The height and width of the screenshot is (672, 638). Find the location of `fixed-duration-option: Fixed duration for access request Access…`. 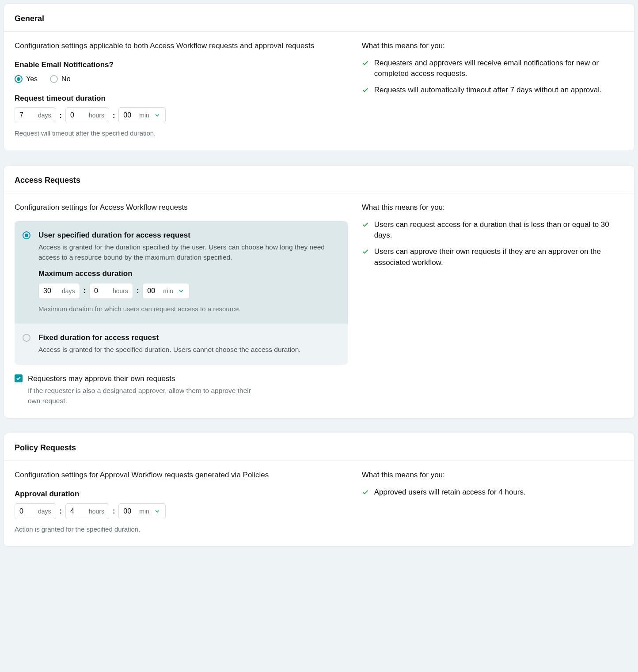

fixed-duration-option: Fixed duration for access request Access… is located at coordinates (181, 344).